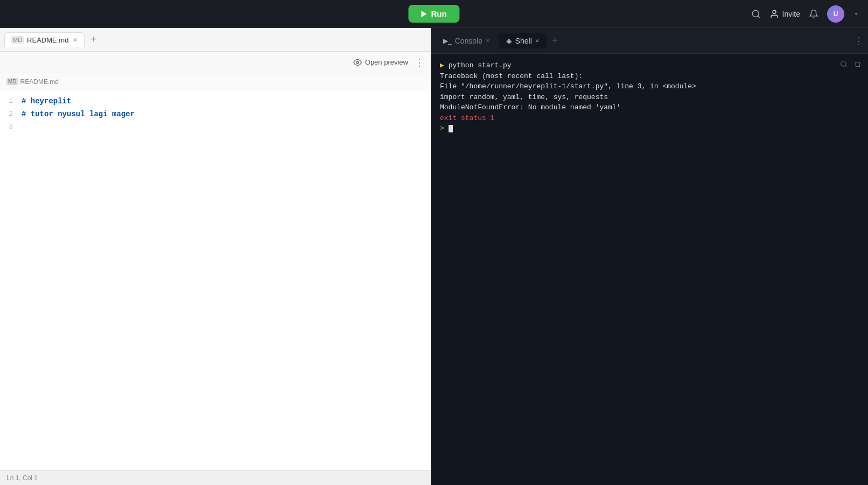 The width and height of the screenshot is (868, 485). I want to click on avatar-dropdown-button, so click(856, 14).